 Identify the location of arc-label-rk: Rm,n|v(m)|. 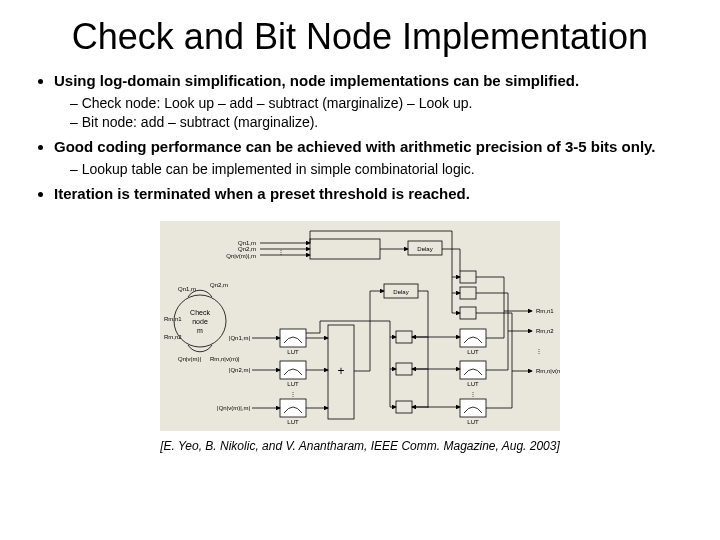
(225, 359).